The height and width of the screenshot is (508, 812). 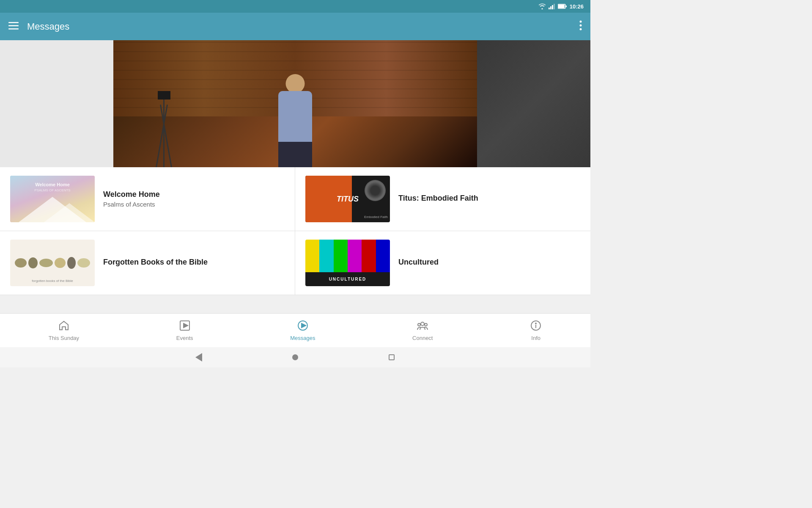 What do you see at coordinates (295, 84) in the screenshot?
I see `speaker-head` at bounding box center [295, 84].